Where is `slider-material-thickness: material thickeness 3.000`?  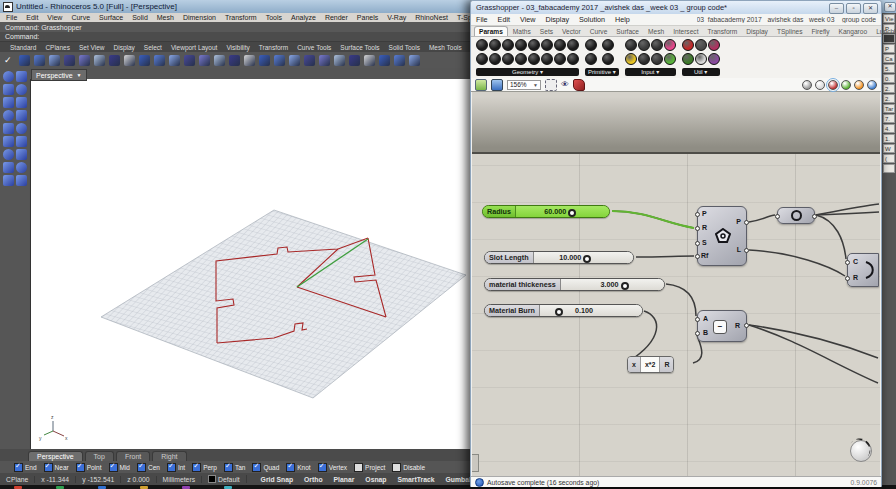 slider-material-thickness: material thickeness 3.000 is located at coordinates (574, 284).